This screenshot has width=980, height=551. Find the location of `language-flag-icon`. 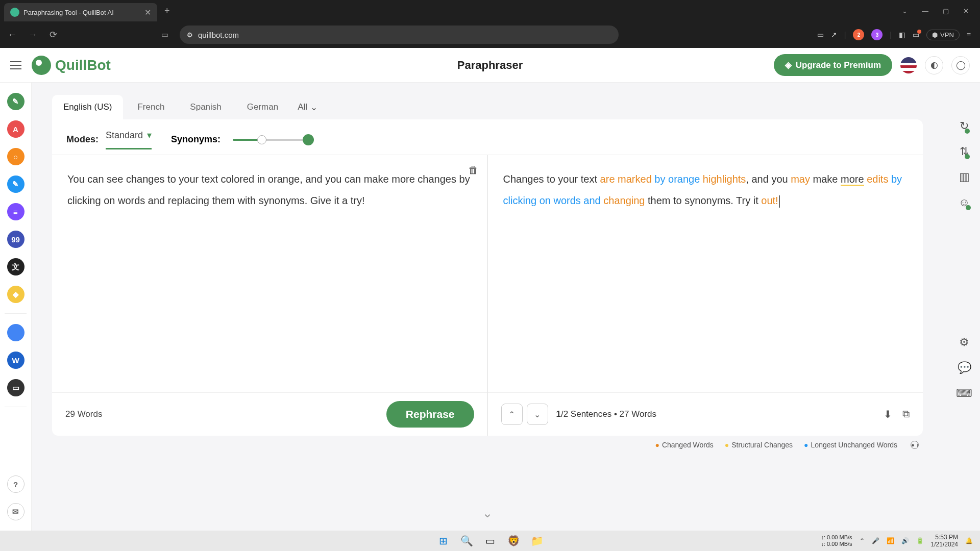

language-flag-icon is located at coordinates (909, 65).